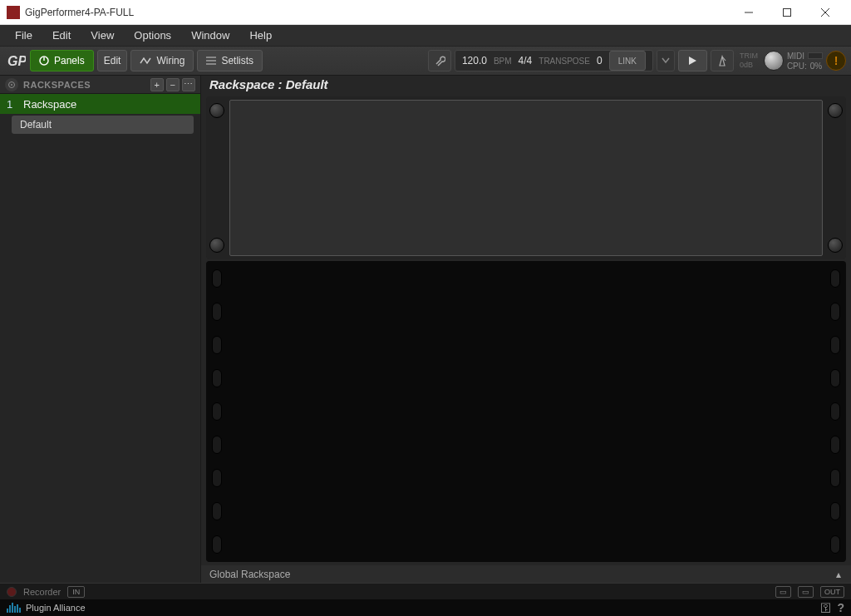  I want to click on recorder-bar: Recorder IN ▭ ▭ OUT, so click(426, 591).